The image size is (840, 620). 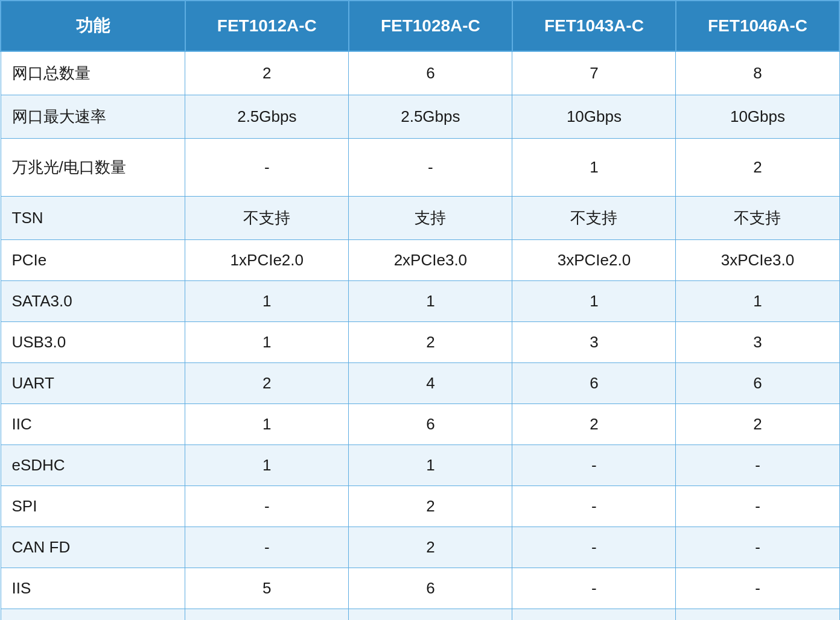 What do you see at coordinates (431, 26) in the screenshot?
I see `header-fet1028: FET1028A-C` at bounding box center [431, 26].